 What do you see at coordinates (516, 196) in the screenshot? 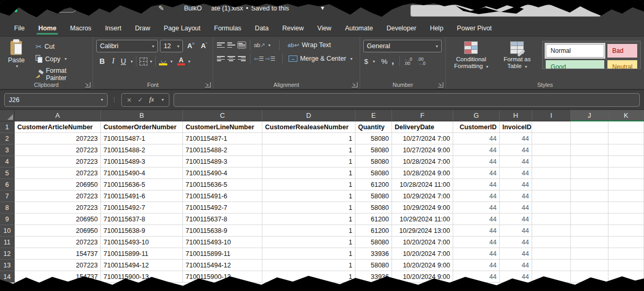
I see `cell-H7: 44` at bounding box center [516, 196].